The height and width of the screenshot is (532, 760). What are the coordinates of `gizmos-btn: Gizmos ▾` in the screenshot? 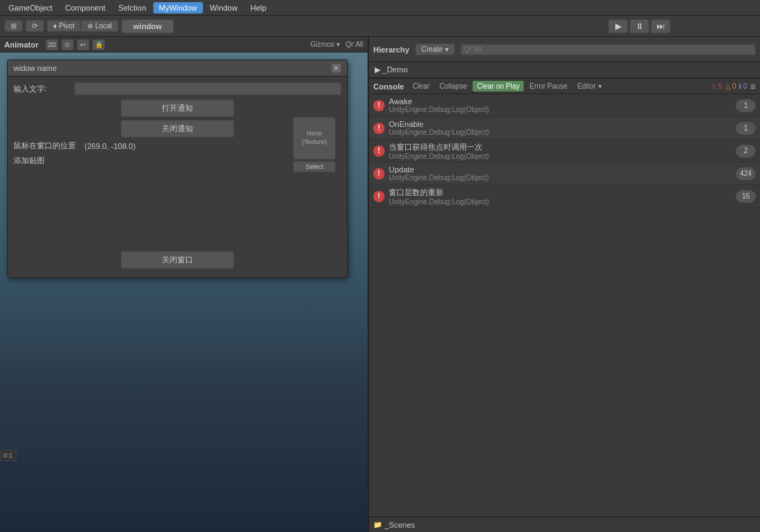 It's located at (325, 44).